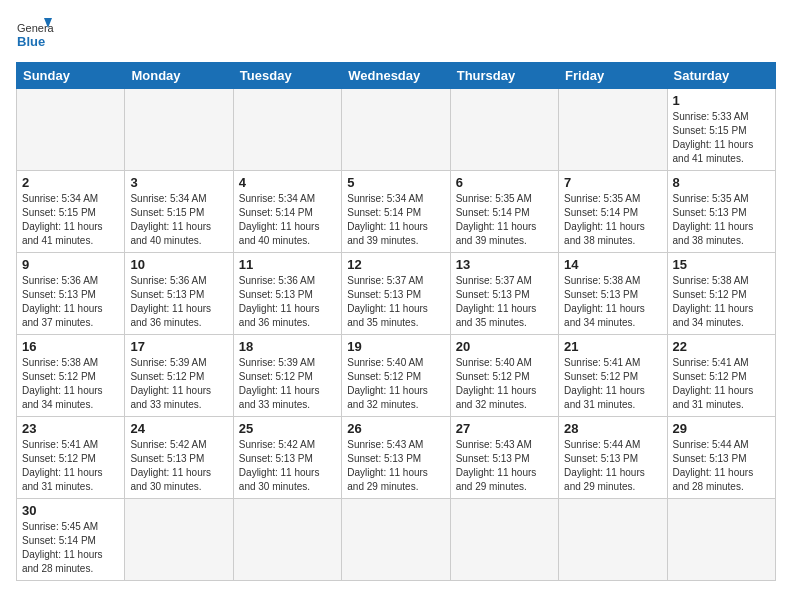 The height and width of the screenshot is (612, 792). I want to click on day-info: Sunrise: 5:45 AM Sunset: 5:14 PM Dayligh…, so click(70, 548).